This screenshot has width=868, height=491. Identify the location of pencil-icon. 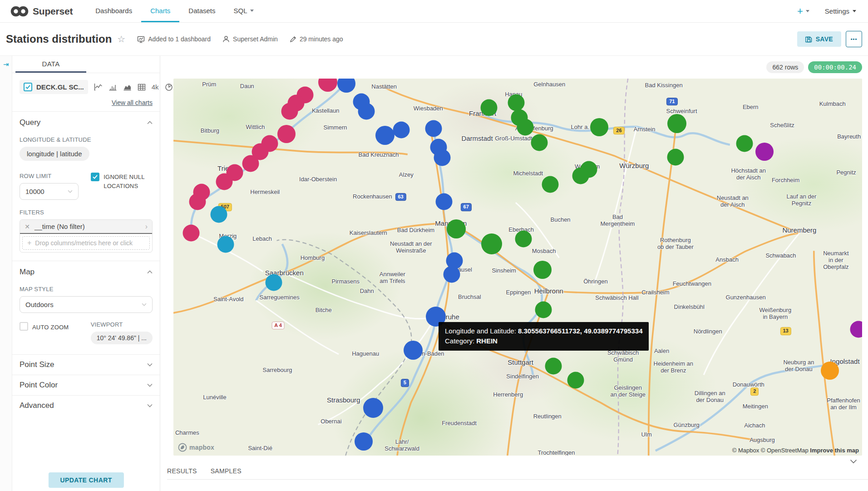
(293, 39).